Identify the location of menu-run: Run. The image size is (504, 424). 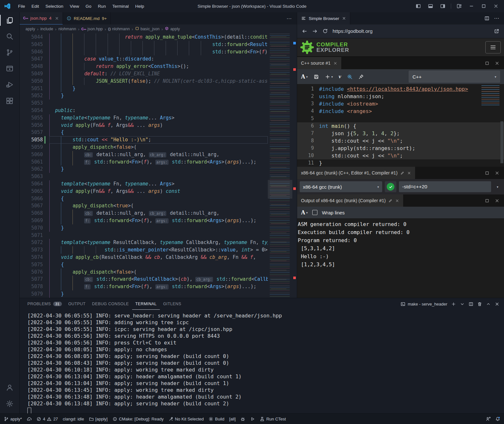
(102, 6).